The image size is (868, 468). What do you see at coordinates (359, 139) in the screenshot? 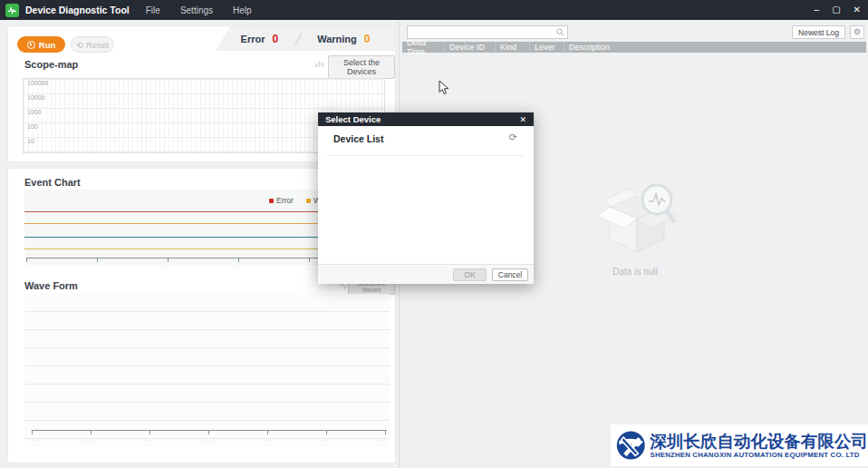
I see `device-list-title: Device List` at bounding box center [359, 139].